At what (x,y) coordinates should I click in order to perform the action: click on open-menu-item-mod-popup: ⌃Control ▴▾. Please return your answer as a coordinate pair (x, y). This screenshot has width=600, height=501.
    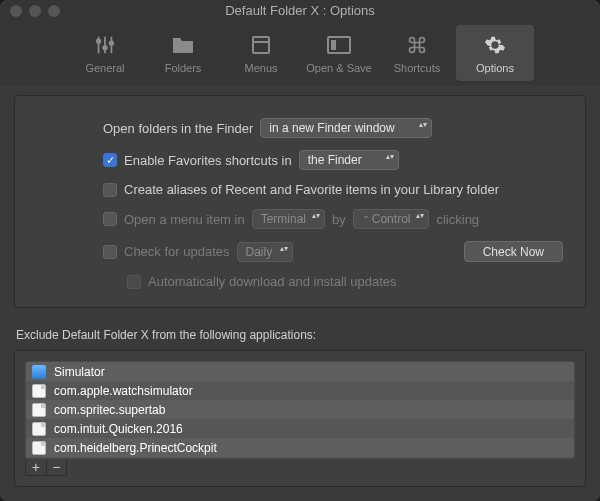
    Looking at the image, I should click on (392, 219).